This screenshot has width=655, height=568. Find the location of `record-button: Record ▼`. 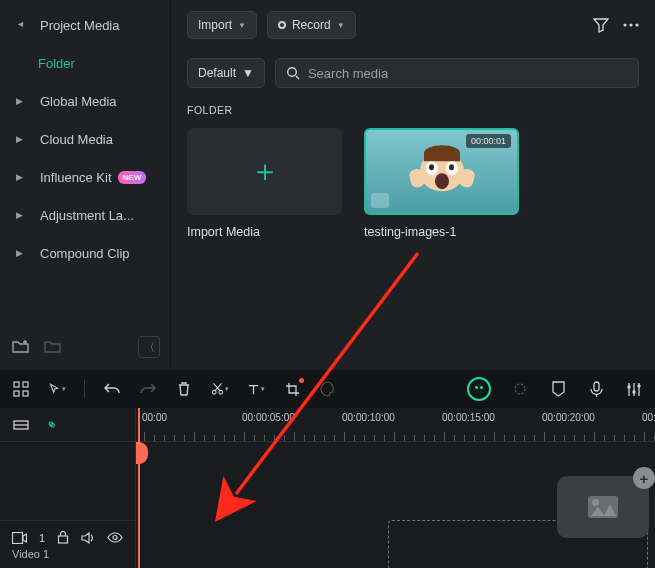

record-button: Record ▼ is located at coordinates (312, 25).